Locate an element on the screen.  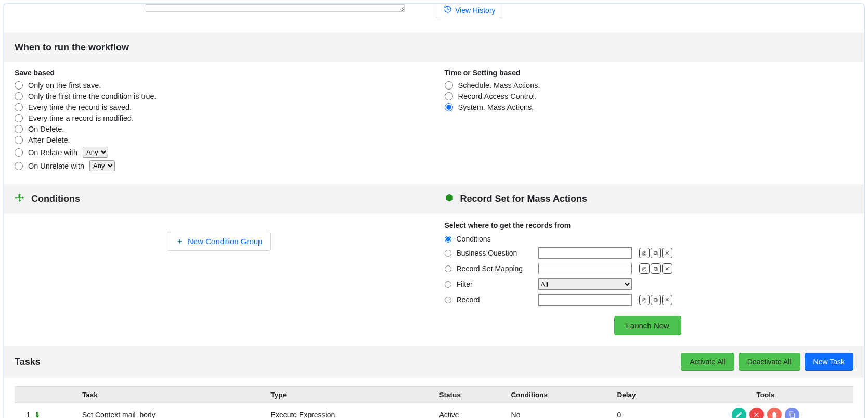
rs-conditions-label: Conditions is located at coordinates (474, 239).